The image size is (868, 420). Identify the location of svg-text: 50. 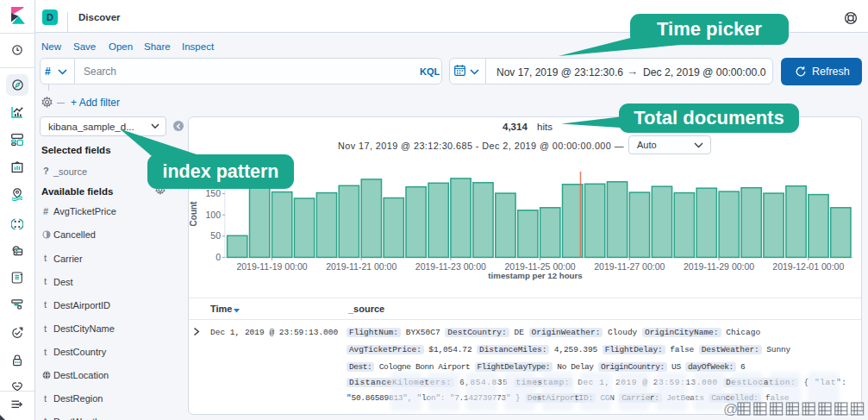
(215, 235).